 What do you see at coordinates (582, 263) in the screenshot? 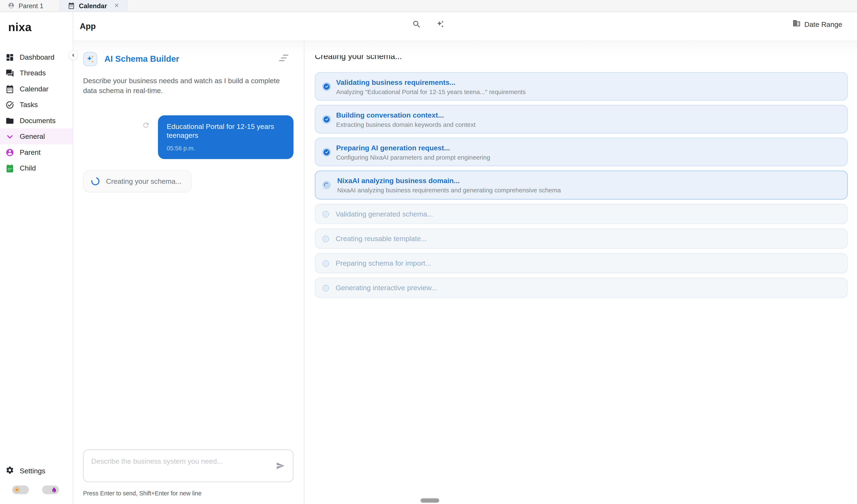
I see `step-card: Preparing schema for import...` at bounding box center [582, 263].